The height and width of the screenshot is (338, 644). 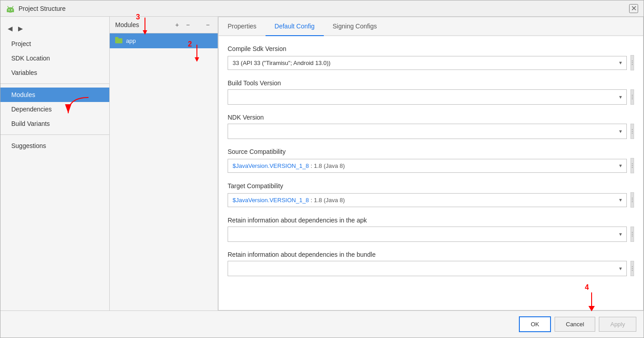 I want to click on tab-bar: Properties Default Config Signing Config…, so click(x=431, y=27).